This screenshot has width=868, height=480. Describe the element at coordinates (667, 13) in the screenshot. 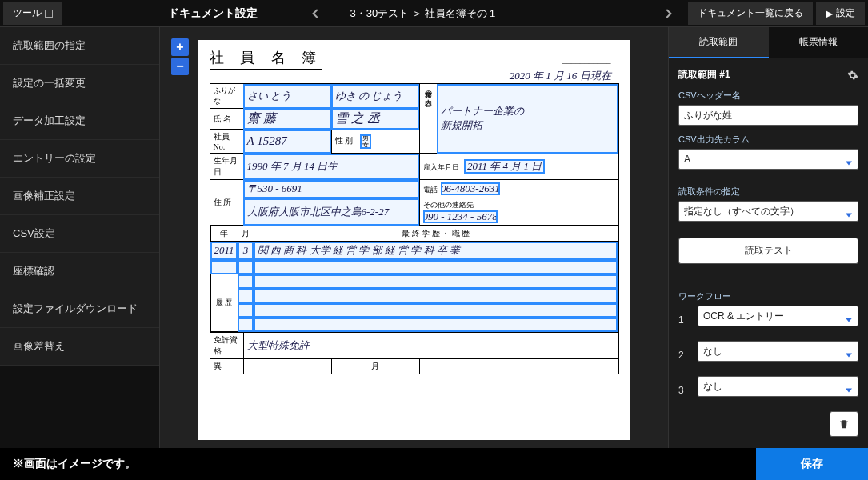

I see `chevron-right-icon` at that location.